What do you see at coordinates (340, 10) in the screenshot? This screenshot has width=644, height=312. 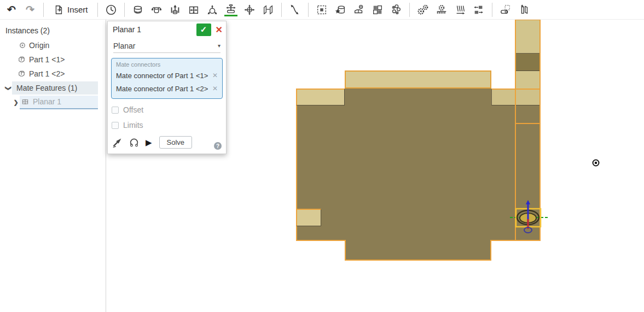 I see `mate-connector-icon` at bounding box center [340, 10].